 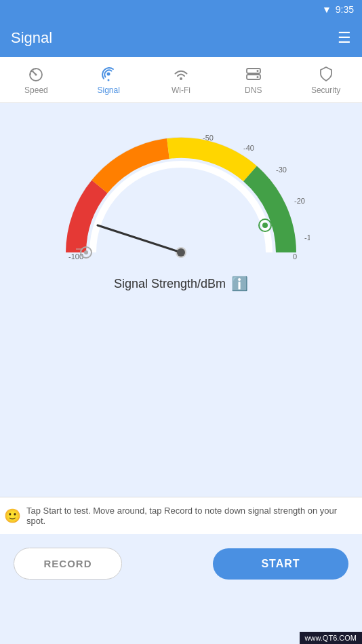 I want to click on record-button: RECORD, so click(x=68, y=563).